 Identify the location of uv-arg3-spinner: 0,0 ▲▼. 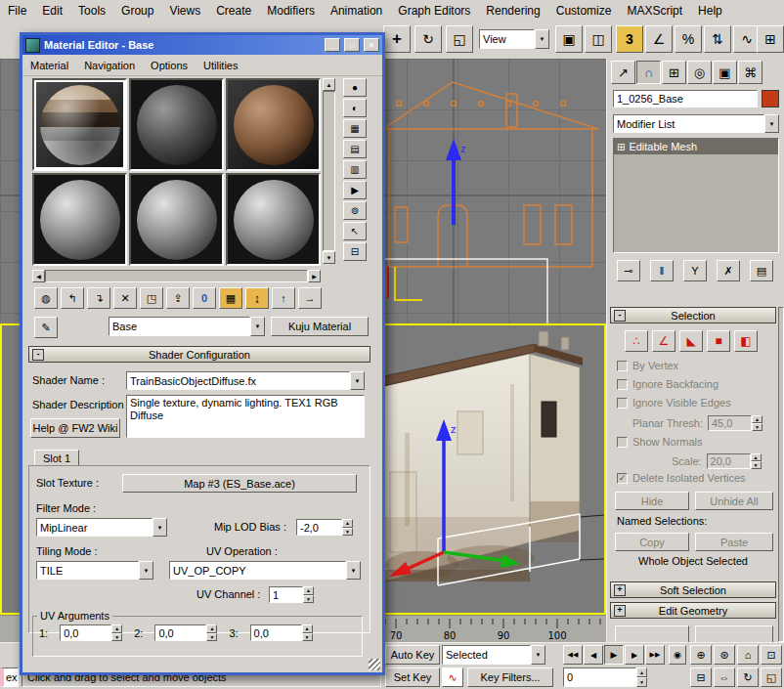
(282, 633).